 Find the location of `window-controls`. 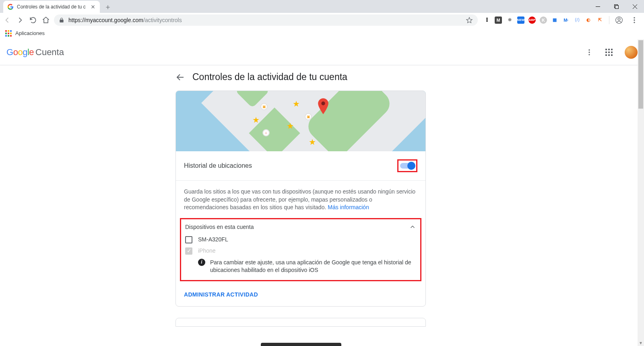

window-controls is located at coordinates (616, 6).